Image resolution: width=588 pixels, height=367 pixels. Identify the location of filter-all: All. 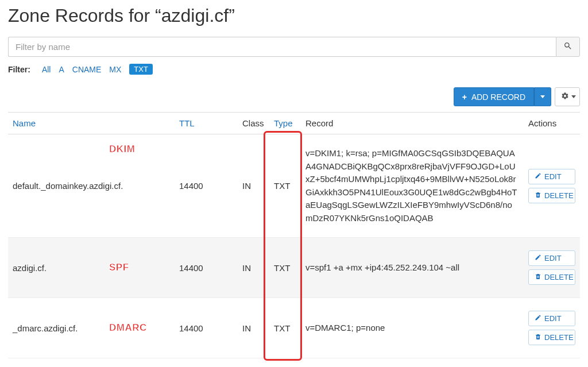
(47, 69).